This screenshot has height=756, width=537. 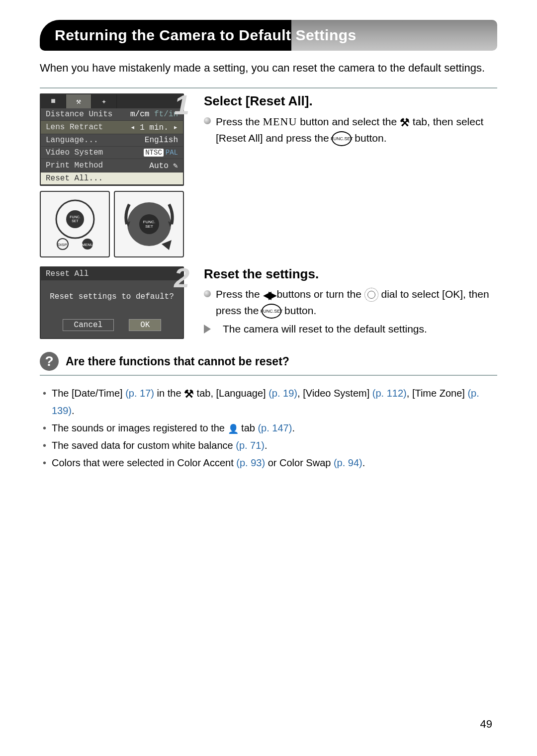 What do you see at coordinates (149, 224) in the screenshot?
I see `dpad-illustration-icon: FUNC. SET` at bounding box center [149, 224].